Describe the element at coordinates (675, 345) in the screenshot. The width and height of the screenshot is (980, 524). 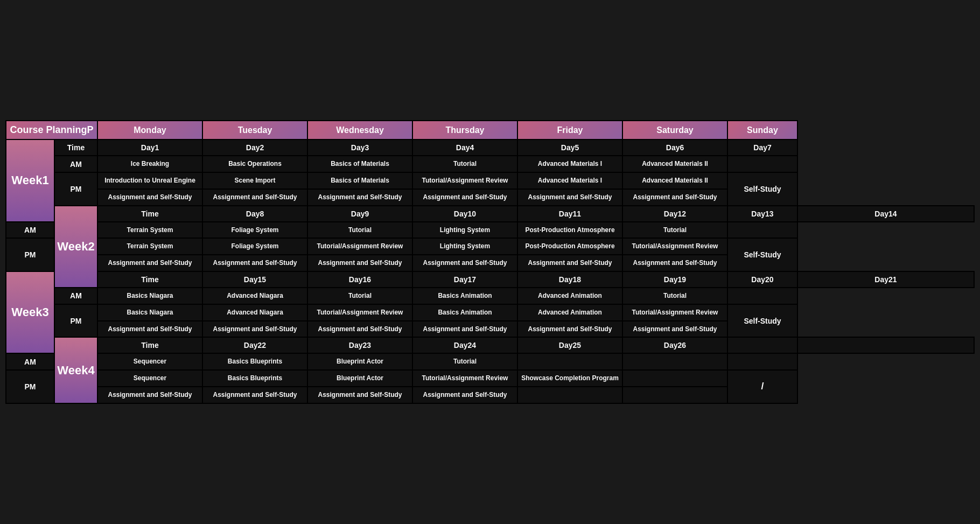
I see `week4-day5: Day26` at that location.